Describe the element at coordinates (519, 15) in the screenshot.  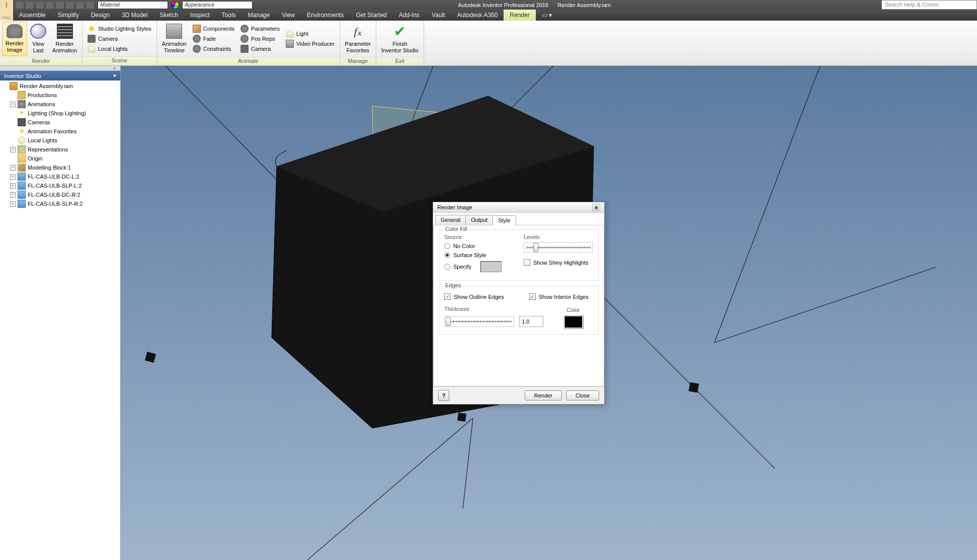
I see `menu-render: Render` at that location.